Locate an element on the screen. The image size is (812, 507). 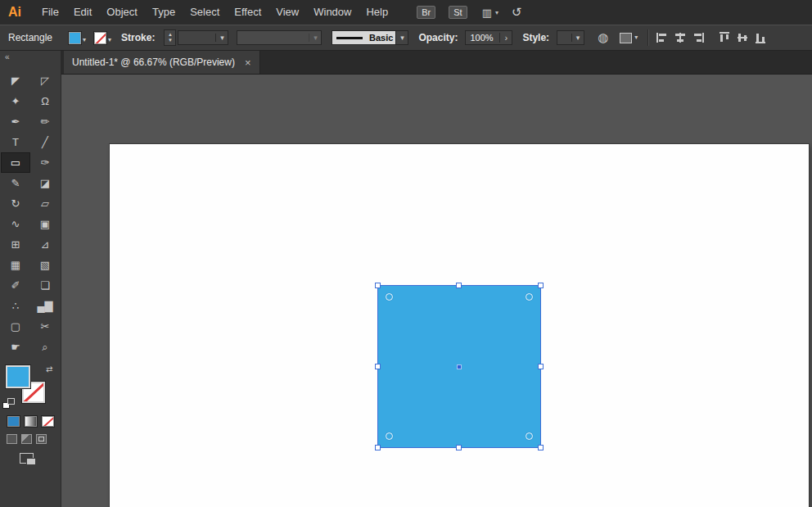
divider is located at coordinates (648, 38).